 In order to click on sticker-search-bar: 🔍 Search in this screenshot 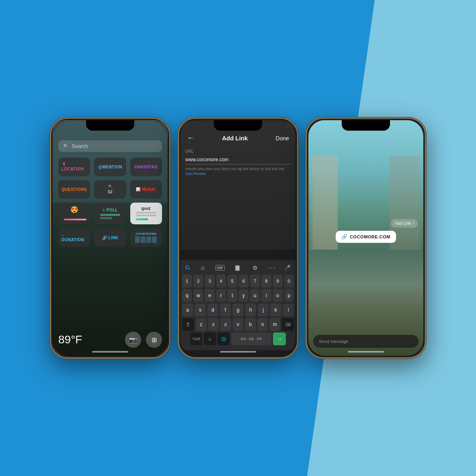, I will do `click(110, 146)`.